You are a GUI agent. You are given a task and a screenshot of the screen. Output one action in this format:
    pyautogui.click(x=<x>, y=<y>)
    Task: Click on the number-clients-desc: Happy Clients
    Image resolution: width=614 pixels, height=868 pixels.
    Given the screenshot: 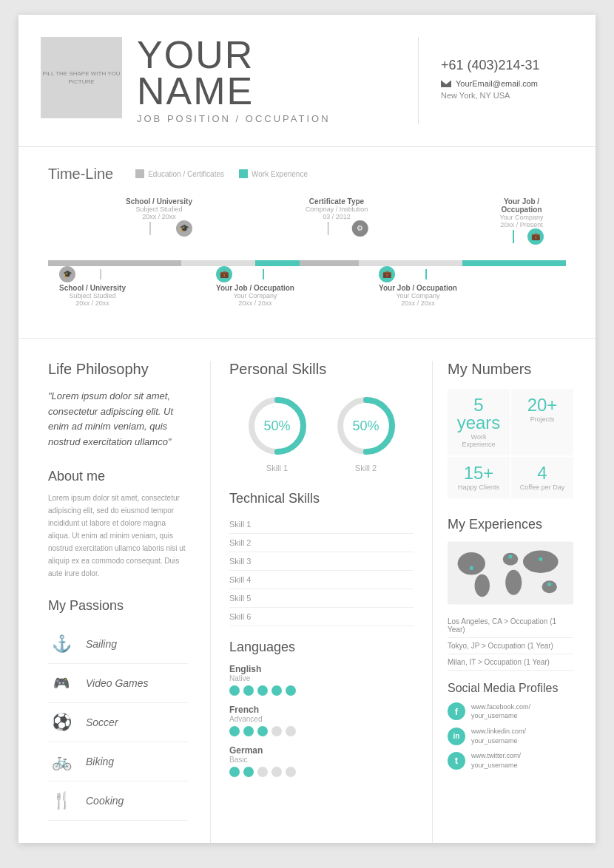 What is the action you would take?
    pyautogui.click(x=479, y=487)
    